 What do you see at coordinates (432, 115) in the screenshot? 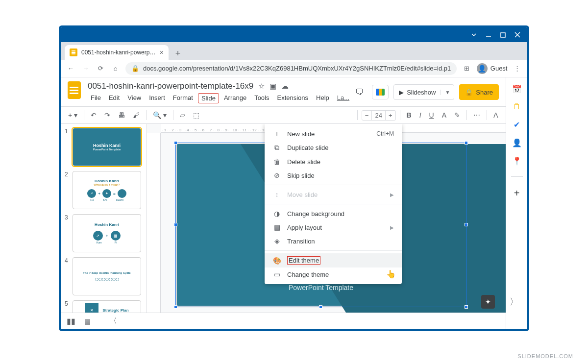
I see `underline-button: U` at bounding box center [432, 115].